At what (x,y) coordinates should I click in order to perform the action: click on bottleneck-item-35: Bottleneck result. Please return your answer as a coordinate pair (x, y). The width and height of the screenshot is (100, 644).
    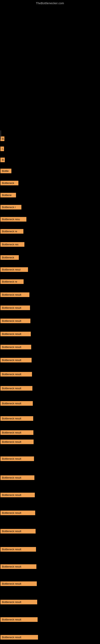
    Looking at the image, I should click on (19, 620).